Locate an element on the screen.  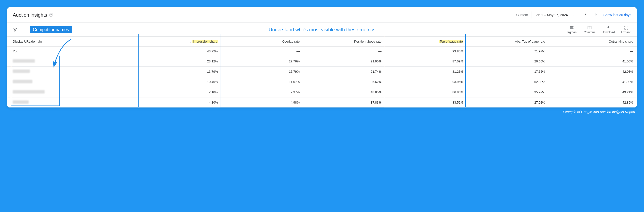
cell-outranking: — is located at coordinates (592, 51).